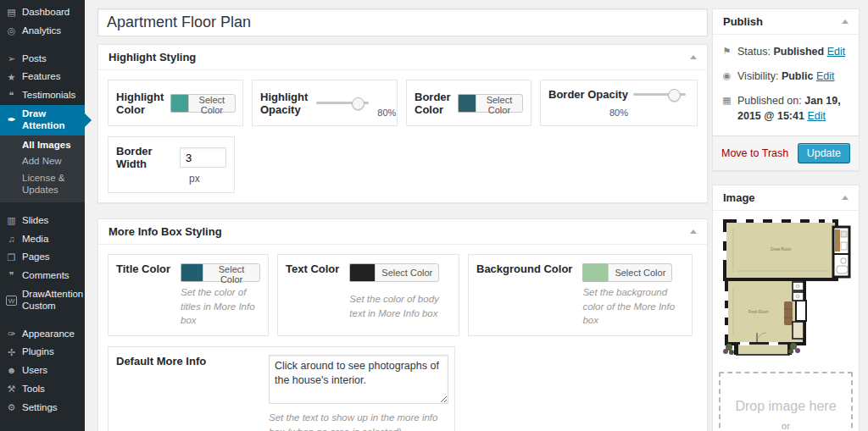 The height and width of the screenshot is (431, 868). Describe the element at coordinates (786, 76) in the screenshot. I see `visibility-row: ◉ Visibility: Public Edit` at that location.